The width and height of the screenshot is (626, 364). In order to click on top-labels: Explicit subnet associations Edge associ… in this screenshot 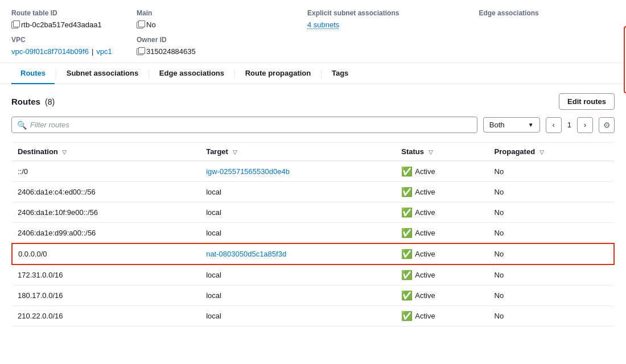, I will do `click(423, 13)`.